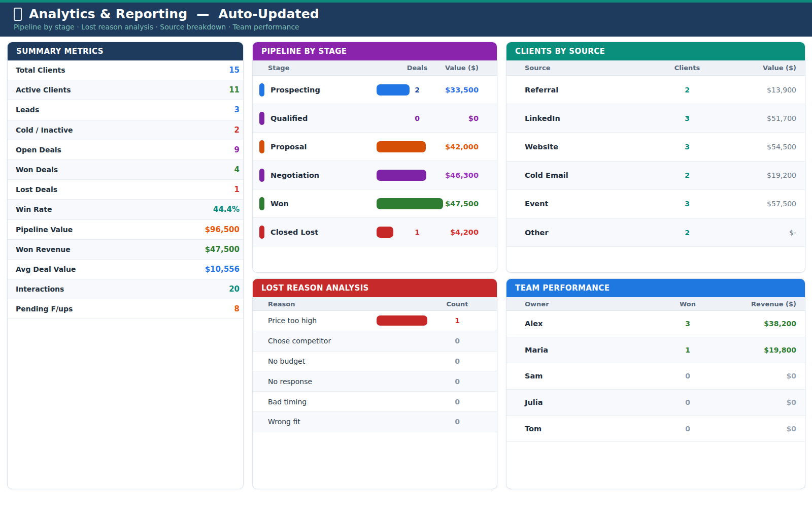 The height and width of the screenshot is (508, 812). What do you see at coordinates (656, 147) in the screenshot?
I see `source-row-website: Website 3 $54,500` at bounding box center [656, 147].